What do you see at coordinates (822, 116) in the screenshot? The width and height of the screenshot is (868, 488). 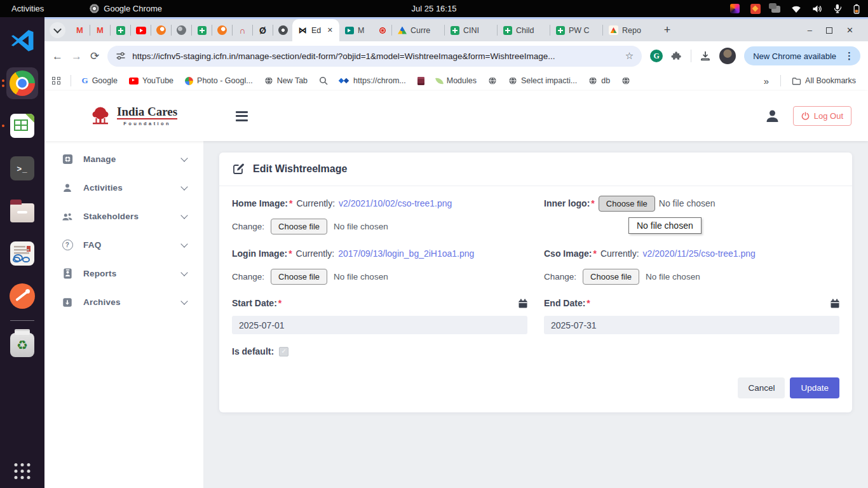 I see `logout-button: Log Out` at bounding box center [822, 116].